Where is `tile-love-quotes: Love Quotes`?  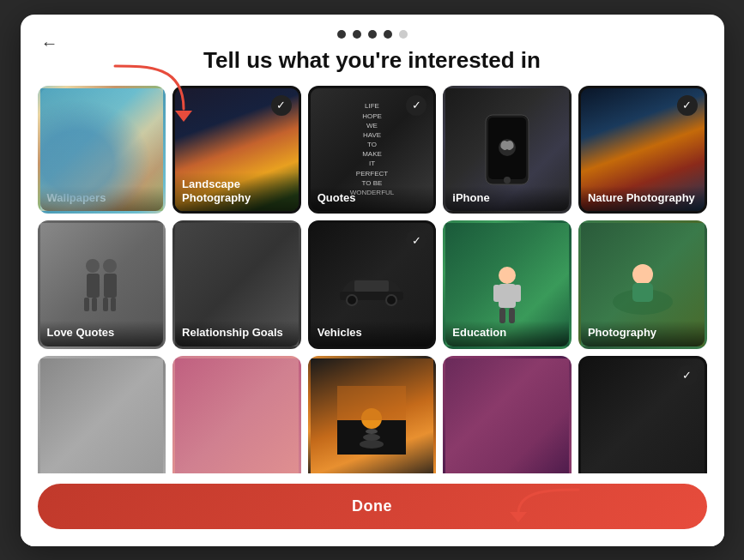
tile-love-quotes: Love Quotes is located at coordinates (102, 285).